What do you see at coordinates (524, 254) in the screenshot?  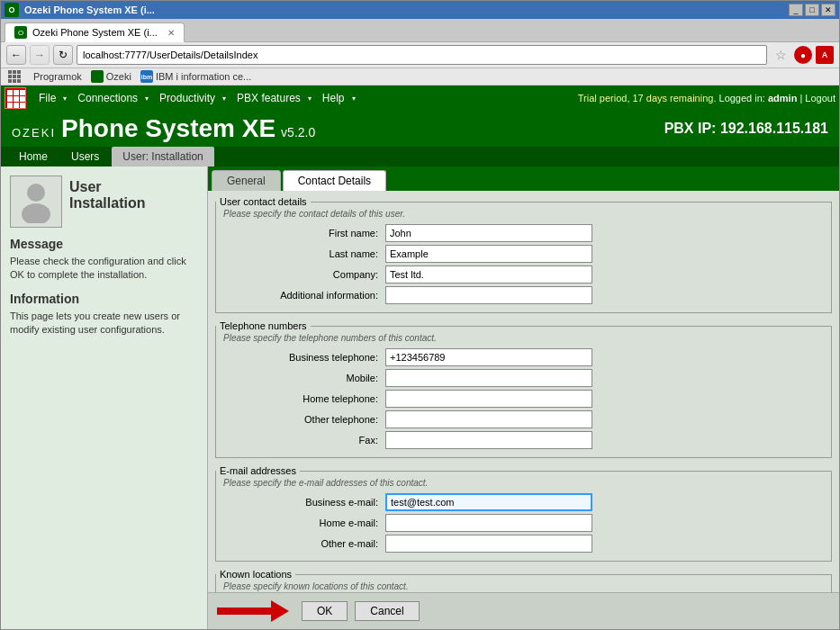 I see `form-row-lastname: Last name:` at bounding box center [524, 254].